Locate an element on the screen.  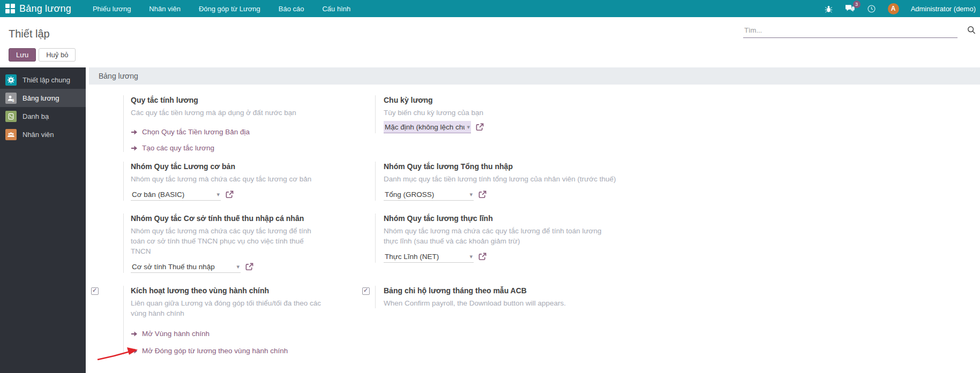
sidebar-item-label: Nhân viên is located at coordinates (39, 135).